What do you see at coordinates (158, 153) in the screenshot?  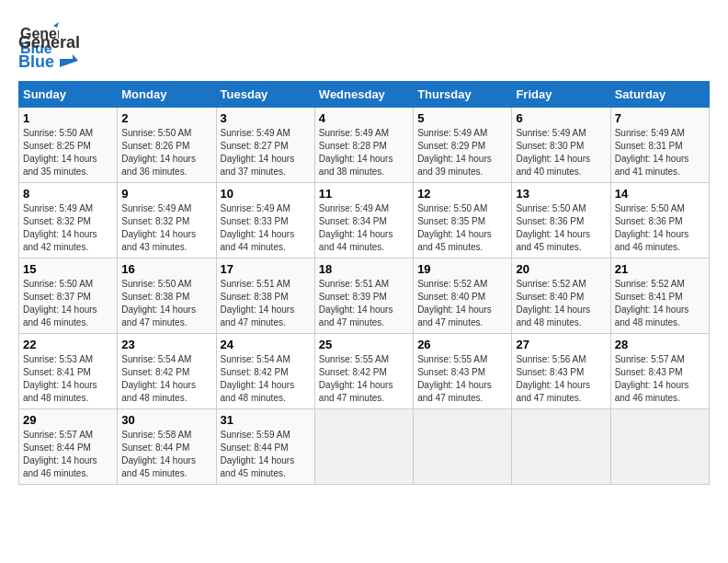 I see `day-info: Sunrise: 5:50 AMSunset: 8:26 PMDaylight:…` at bounding box center [158, 153].